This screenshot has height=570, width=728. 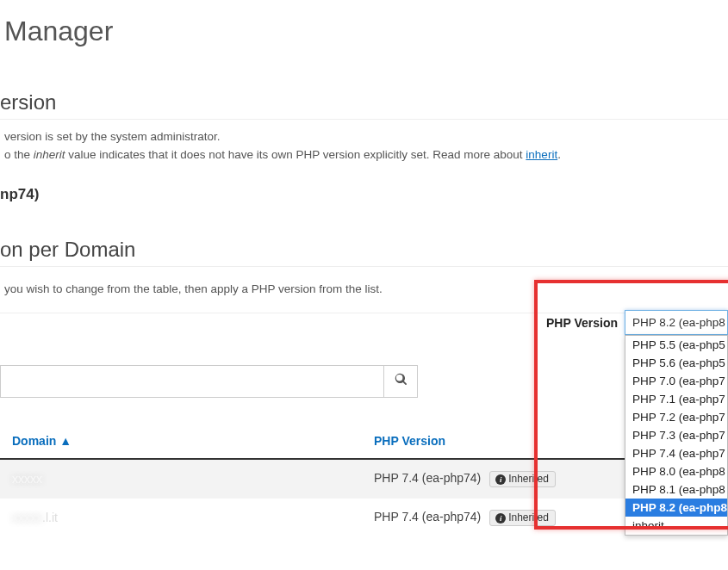 What do you see at coordinates (676, 525) in the screenshot?
I see `dropdown-option: inherit` at bounding box center [676, 525].